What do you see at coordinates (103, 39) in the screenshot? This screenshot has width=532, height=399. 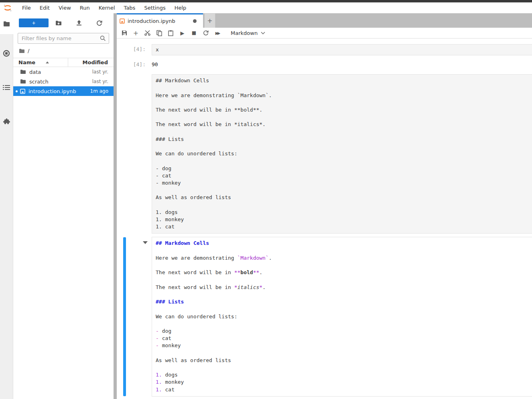 I see `search-icon` at bounding box center [103, 39].